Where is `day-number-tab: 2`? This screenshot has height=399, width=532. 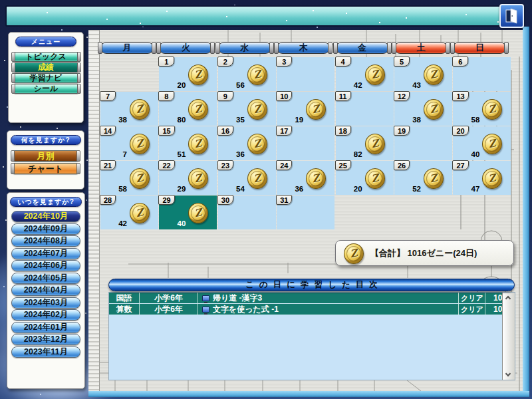 day-number-tab: 2 is located at coordinates (225, 61).